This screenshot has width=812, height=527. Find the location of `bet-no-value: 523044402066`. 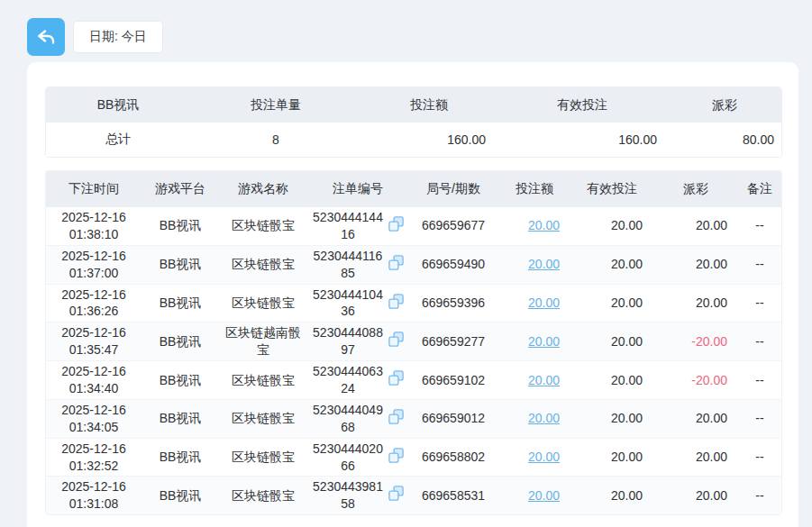

bet-no-value: 523044402066 is located at coordinates (348, 458).